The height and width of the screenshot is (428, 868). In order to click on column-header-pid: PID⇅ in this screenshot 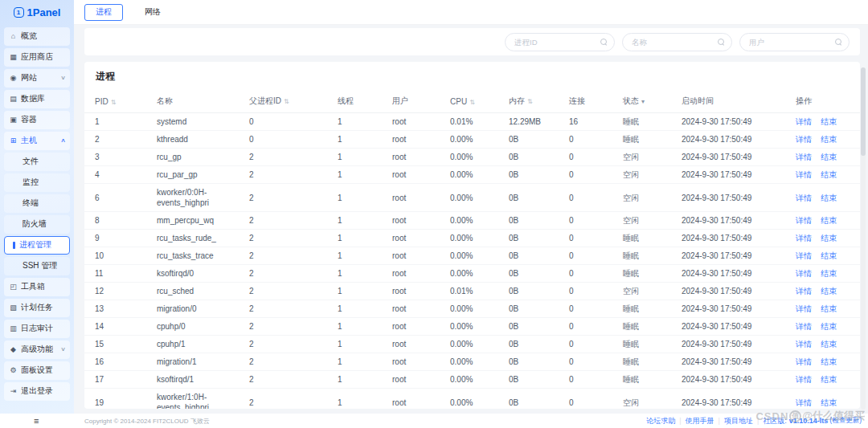, I will do `click(116, 102)`.